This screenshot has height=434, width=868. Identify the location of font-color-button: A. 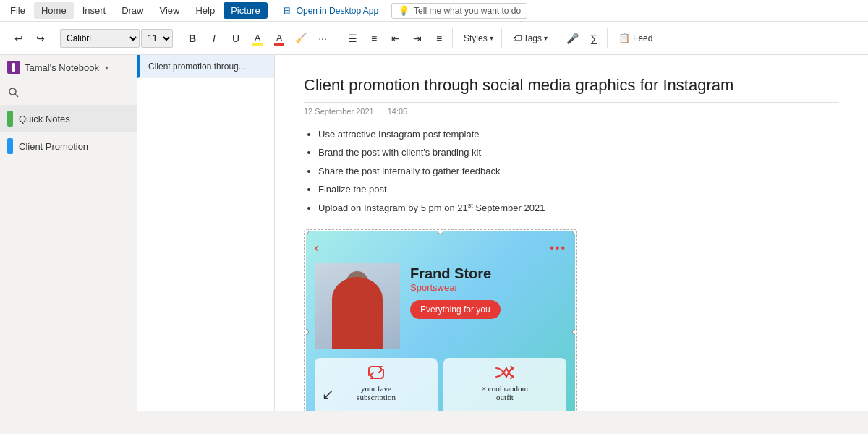
(279, 38).